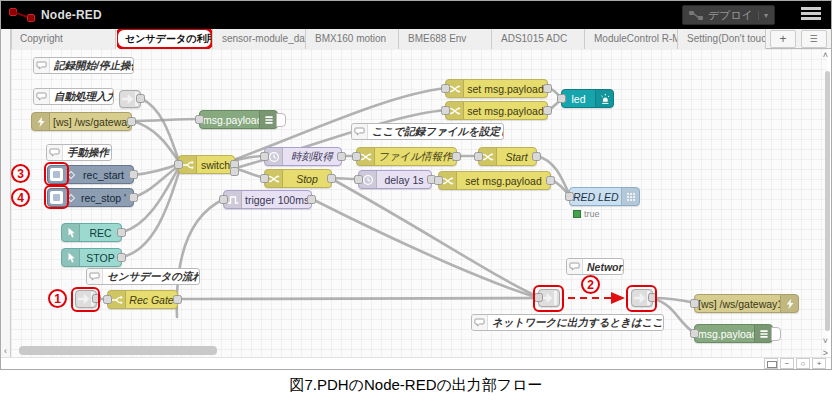 The width and height of the screenshot is (832, 406). Describe the element at coordinates (814, 39) in the screenshot. I see `flow-list-button: ☰` at that location.